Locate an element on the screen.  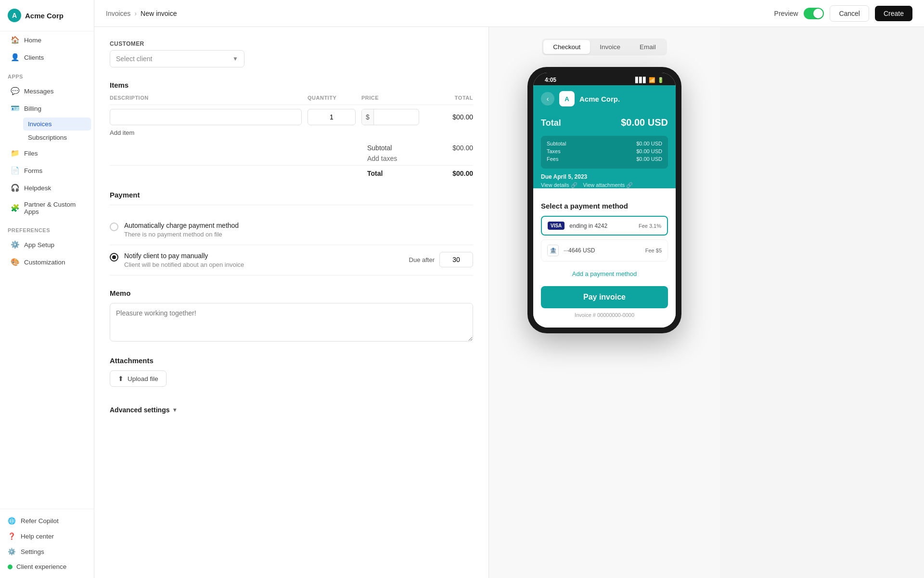
phone-total-section: Total $0.00 USD is located at coordinates (604, 123).